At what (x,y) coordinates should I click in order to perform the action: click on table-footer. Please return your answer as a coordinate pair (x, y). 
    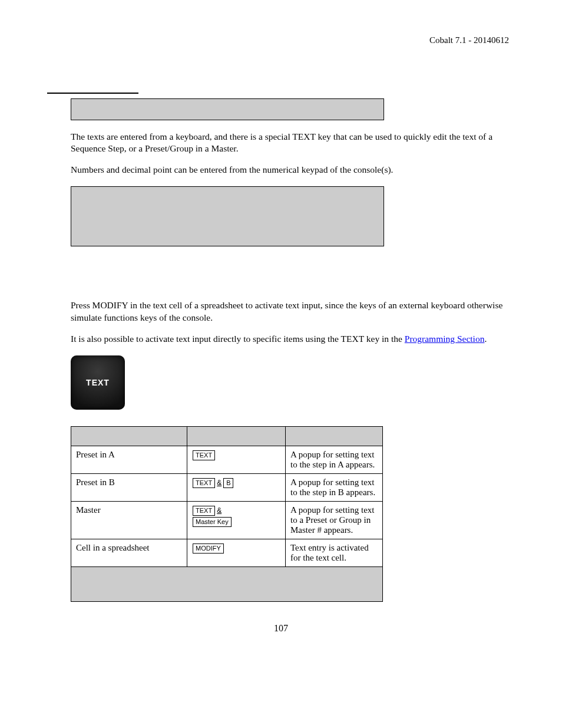
    Looking at the image, I should click on (227, 584).